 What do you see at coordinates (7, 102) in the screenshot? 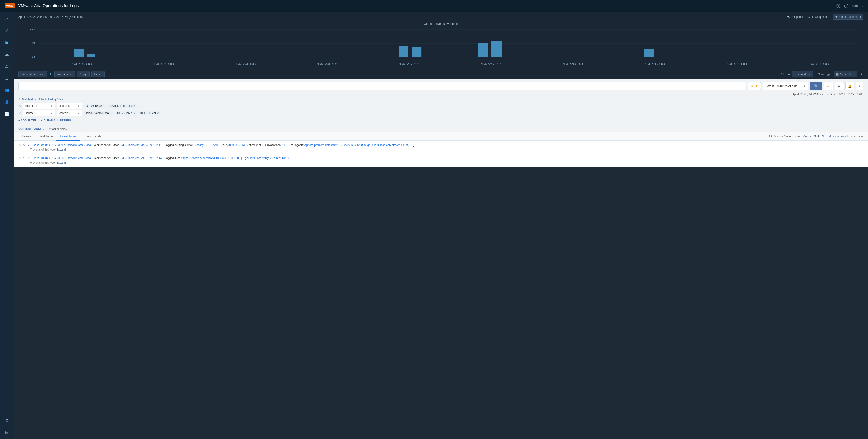
I see `sidebar-person-icon: 👤` at bounding box center [7, 102].